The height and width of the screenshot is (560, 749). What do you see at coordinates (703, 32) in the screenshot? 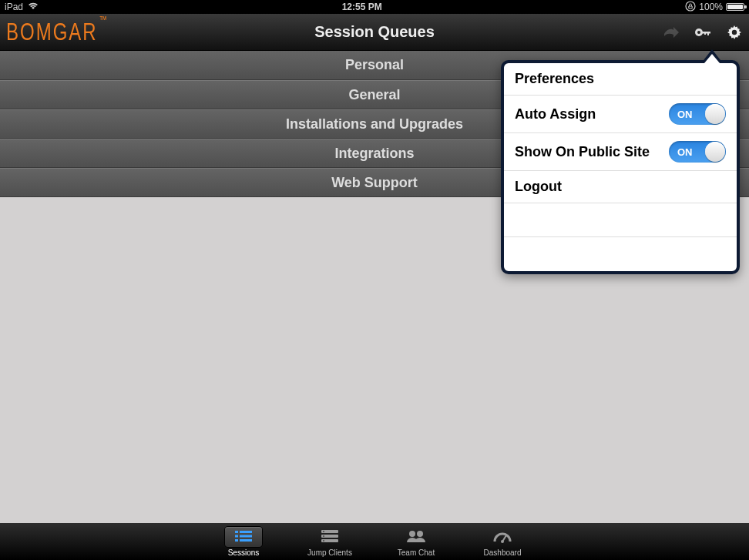
I see `session-key-icon` at bounding box center [703, 32].